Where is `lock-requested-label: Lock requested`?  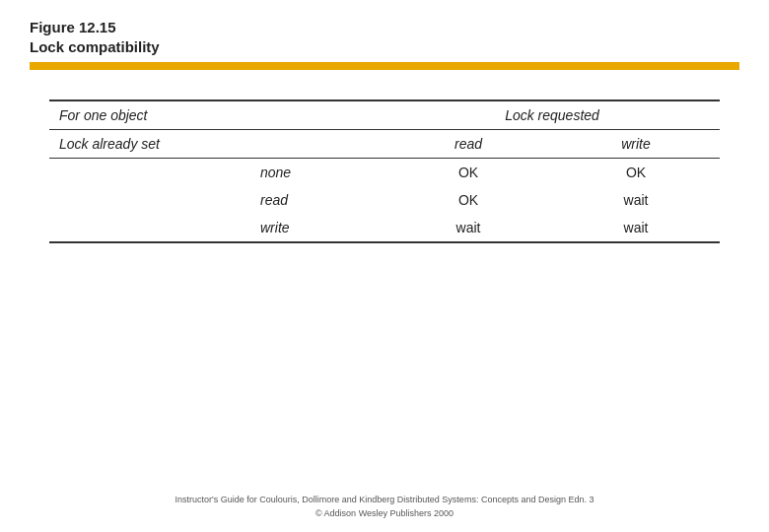 lock-requested-label: Lock requested is located at coordinates (552, 115).